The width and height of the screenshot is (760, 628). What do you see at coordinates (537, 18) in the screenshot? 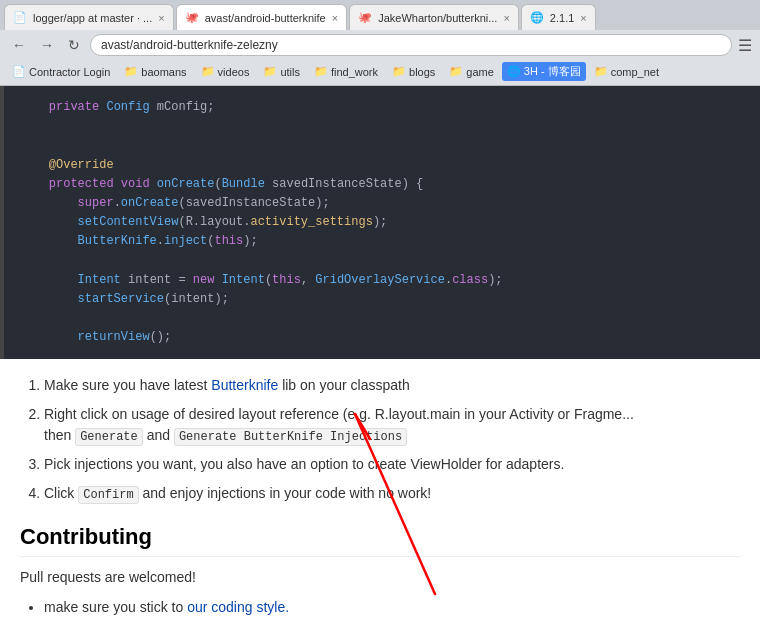
I see `tab-icon-version: 🌐` at bounding box center [537, 18].